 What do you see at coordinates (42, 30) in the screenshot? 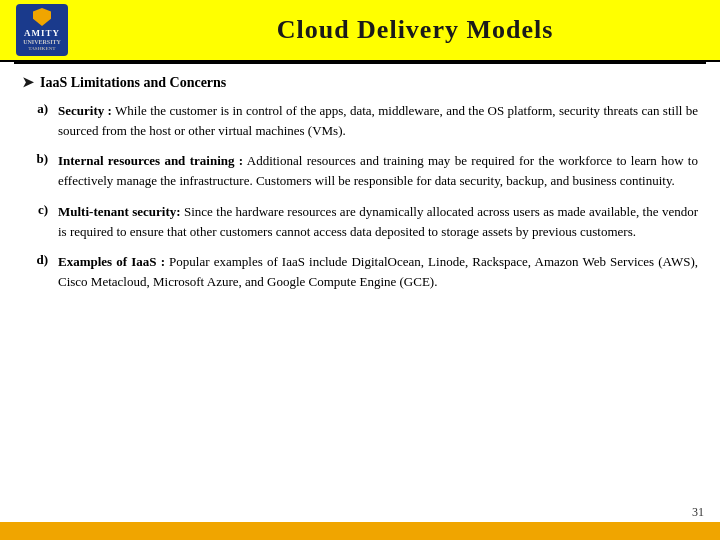
I see `logo-box: AMITY UNIVERSITY TASHKENT` at bounding box center [42, 30].